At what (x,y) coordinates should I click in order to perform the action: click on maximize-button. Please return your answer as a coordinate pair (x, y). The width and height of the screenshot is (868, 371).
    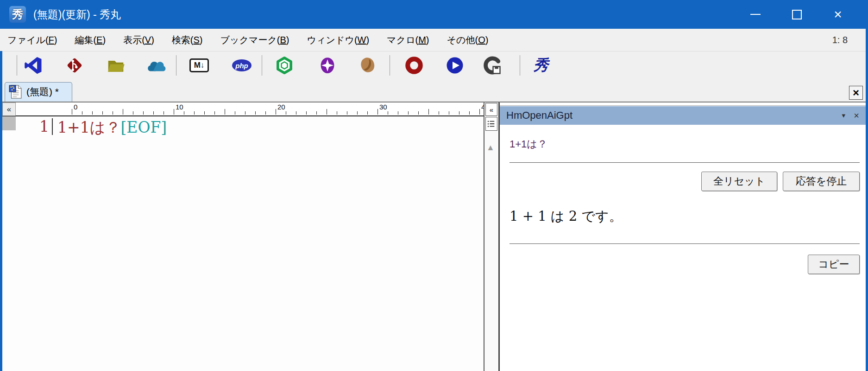
    Looking at the image, I should click on (797, 14).